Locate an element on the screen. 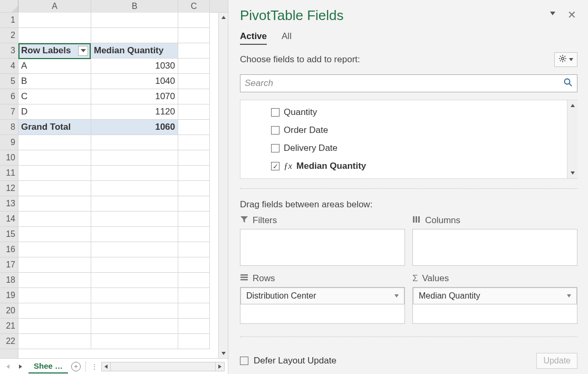 The width and height of the screenshot is (588, 374). row-header: 4 is located at coordinates (9, 66).